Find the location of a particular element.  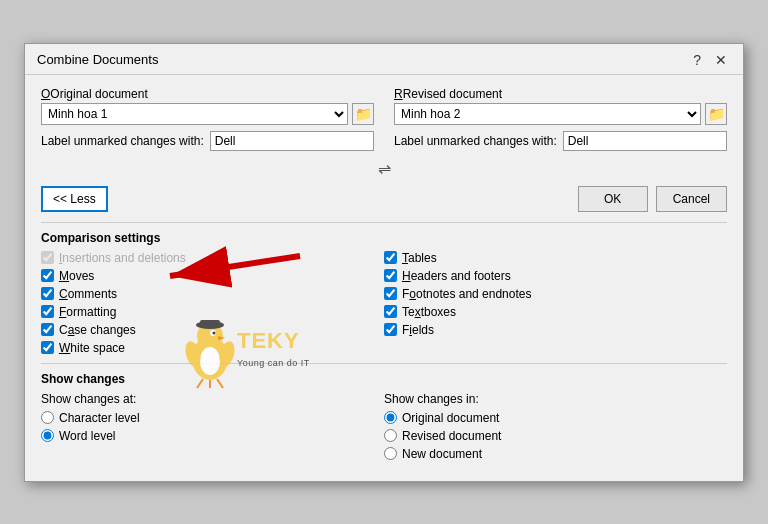

radio-original-doc-label: Original document is located at coordinates (450, 418).